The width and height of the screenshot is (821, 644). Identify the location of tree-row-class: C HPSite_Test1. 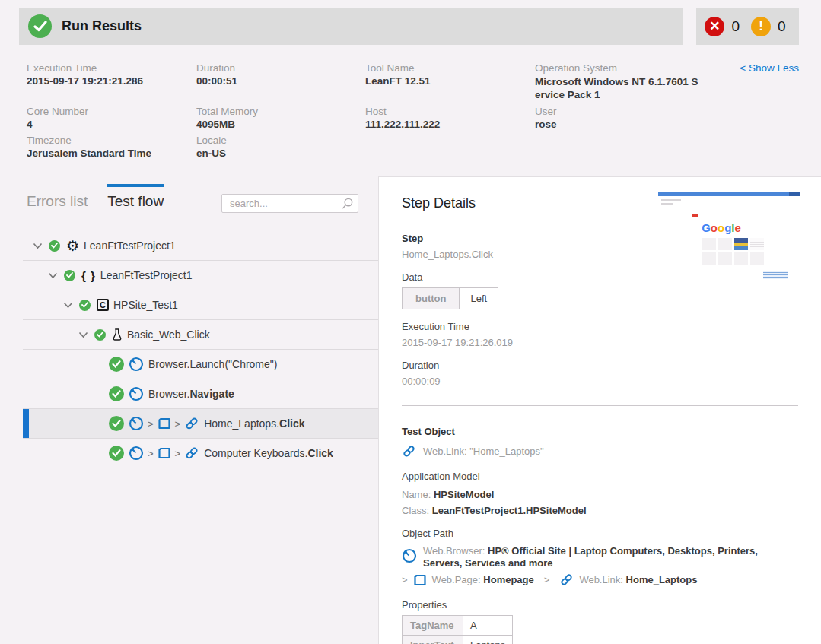
(201, 306).